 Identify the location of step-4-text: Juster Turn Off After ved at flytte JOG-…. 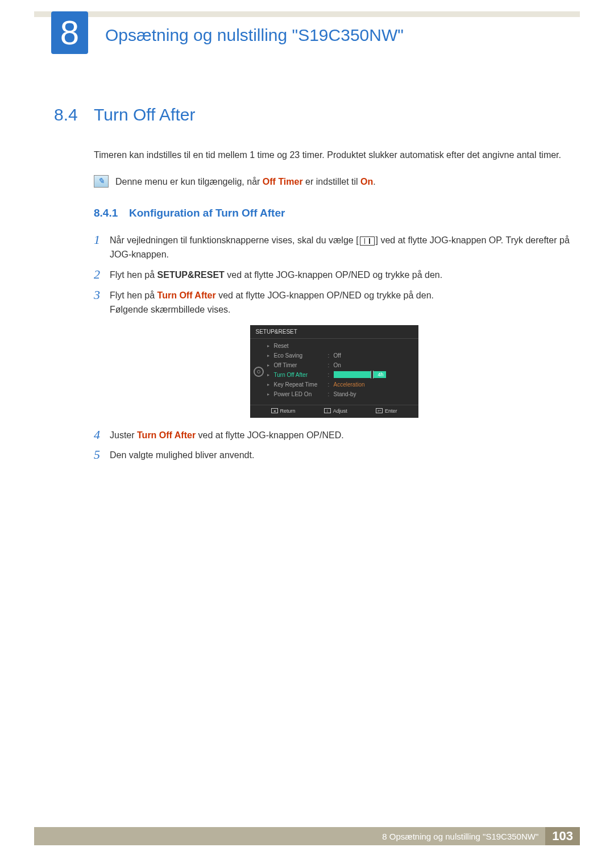
(342, 435).